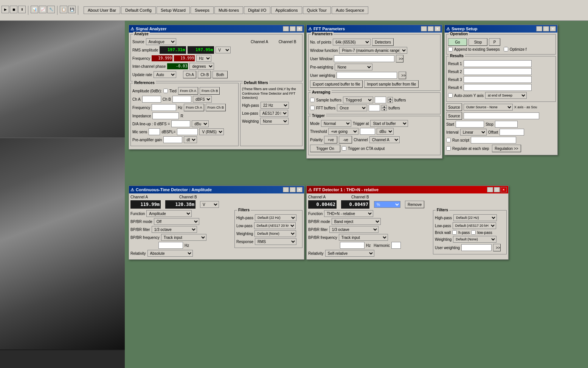  Describe the element at coordinates (504, 190) in the screenshot. I see `close-btn-fftd: ×` at that location.